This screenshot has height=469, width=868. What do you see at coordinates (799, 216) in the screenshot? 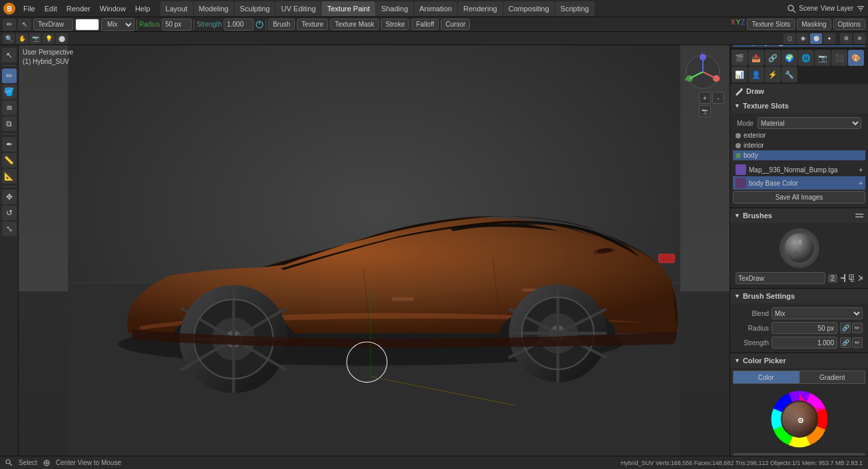
I see `brushes-header: ▼ Brushes` at bounding box center [799, 216].